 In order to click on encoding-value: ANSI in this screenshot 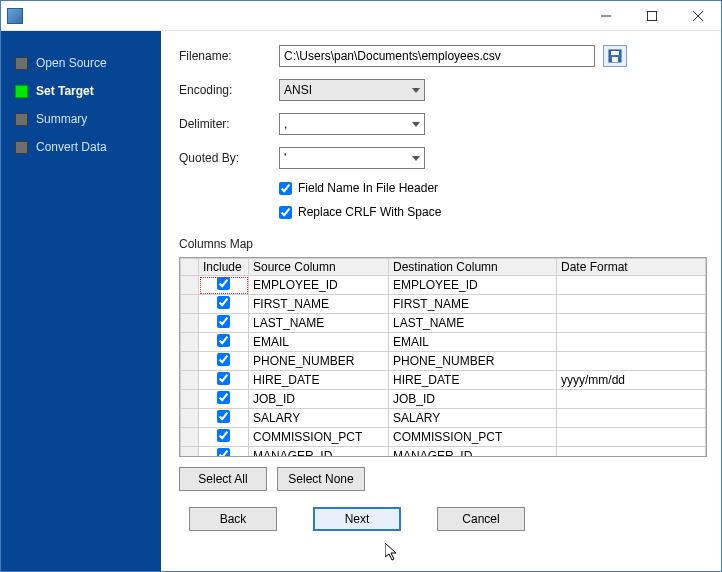, I will do `click(298, 90)`.